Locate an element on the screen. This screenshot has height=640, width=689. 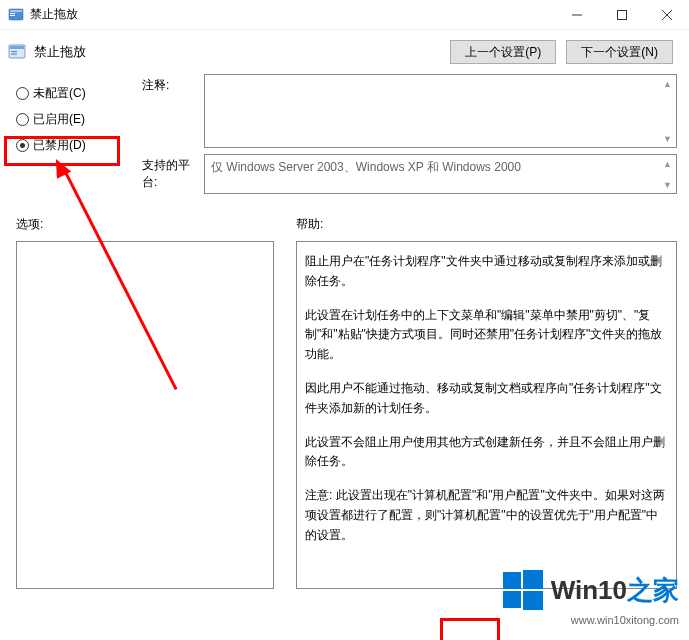
policy-icon is located at coordinates (18, 52).